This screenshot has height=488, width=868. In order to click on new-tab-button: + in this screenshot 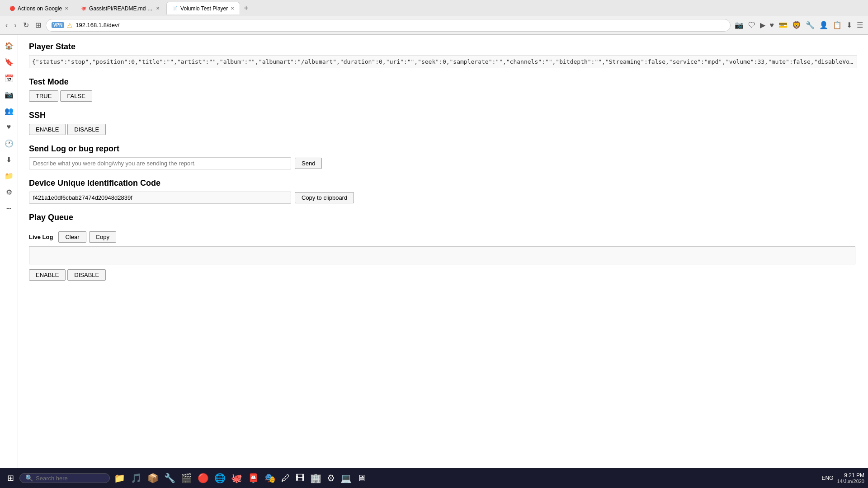, I will do `click(246, 8)`.